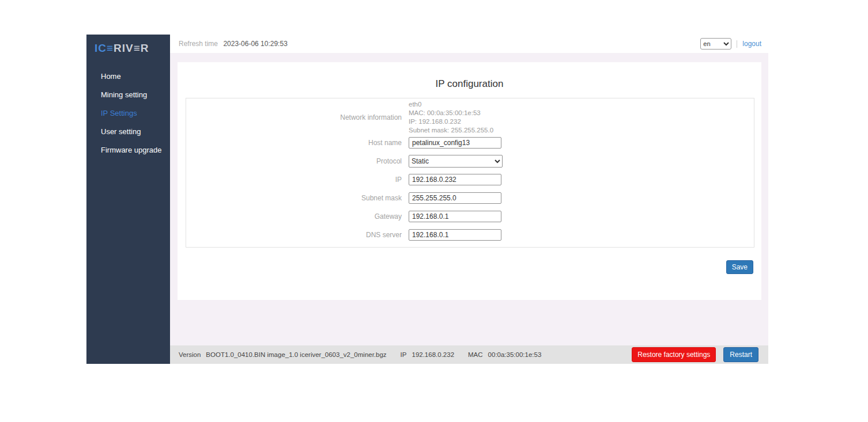 This screenshot has height=422, width=868. Describe the element at coordinates (469, 76) in the screenshot. I see `page-title: IP configuration` at that location.